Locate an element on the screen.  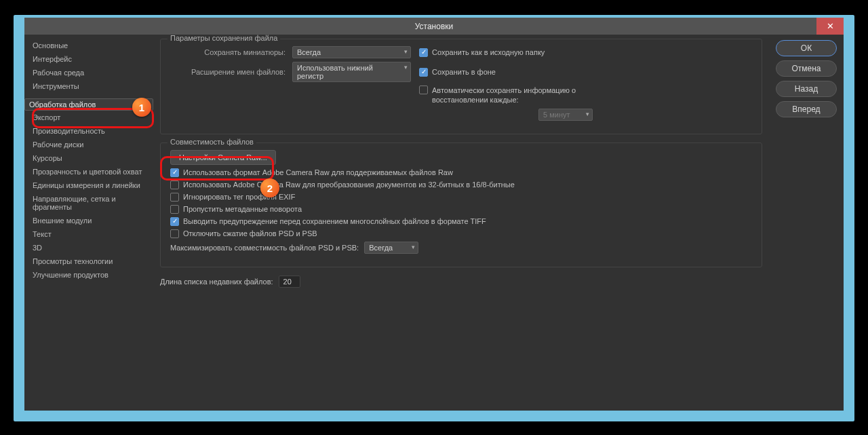
sidebar-item-type: Текст is located at coordinates (89, 234).